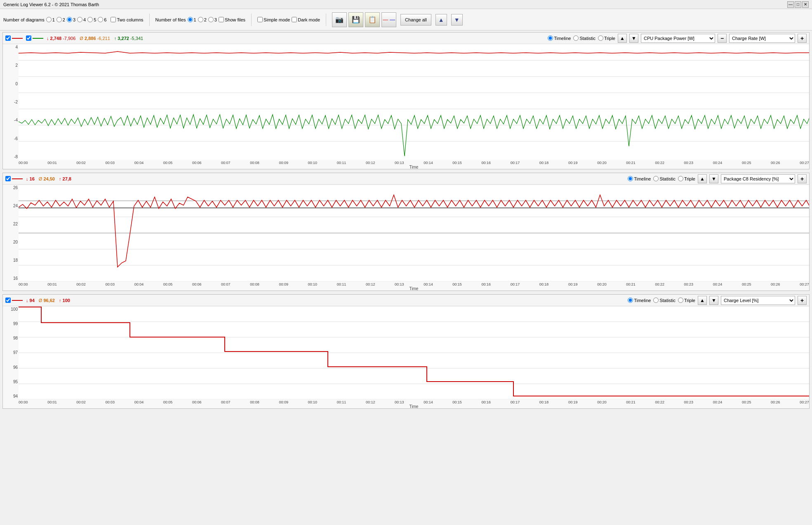 Image resolution: width=812 pixels, height=525 pixels. Describe the element at coordinates (758, 300) in the screenshot. I see `diagram3-dropdown1: Charge Level [%]` at that location.